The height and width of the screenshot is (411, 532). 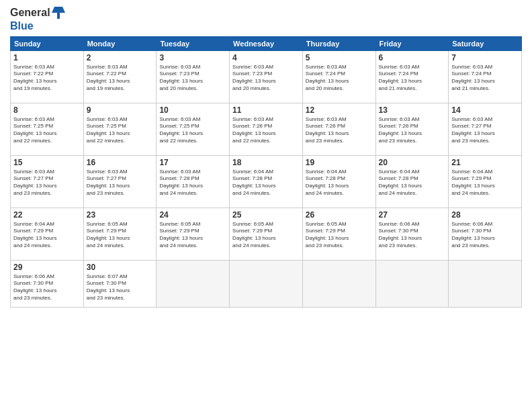 What do you see at coordinates (193, 181) in the screenshot?
I see `calendar-cell: 17Sunrise: 6:03 AM Sunset: 7:28 PM Dayli…` at bounding box center [193, 181].